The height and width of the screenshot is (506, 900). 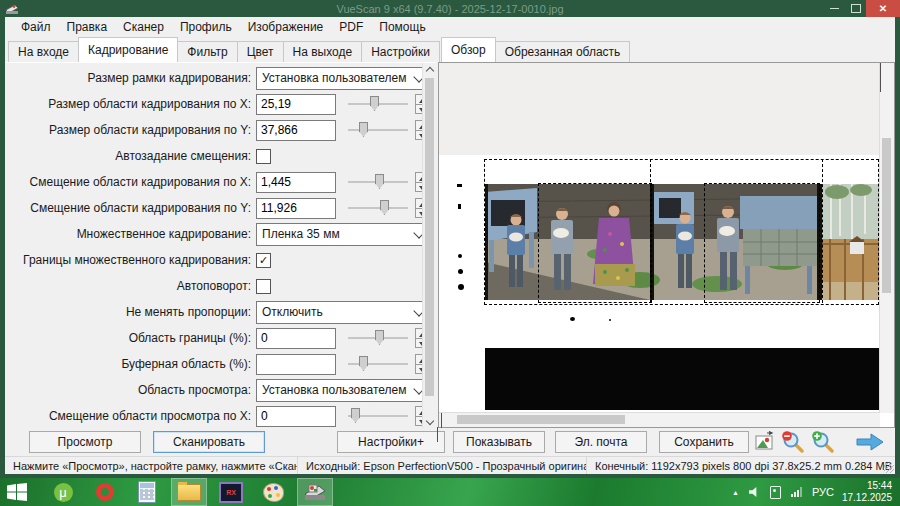 What do you see at coordinates (296, 104) in the screenshot?
I see `crop-size-x-input` at bounding box center [296, 104].